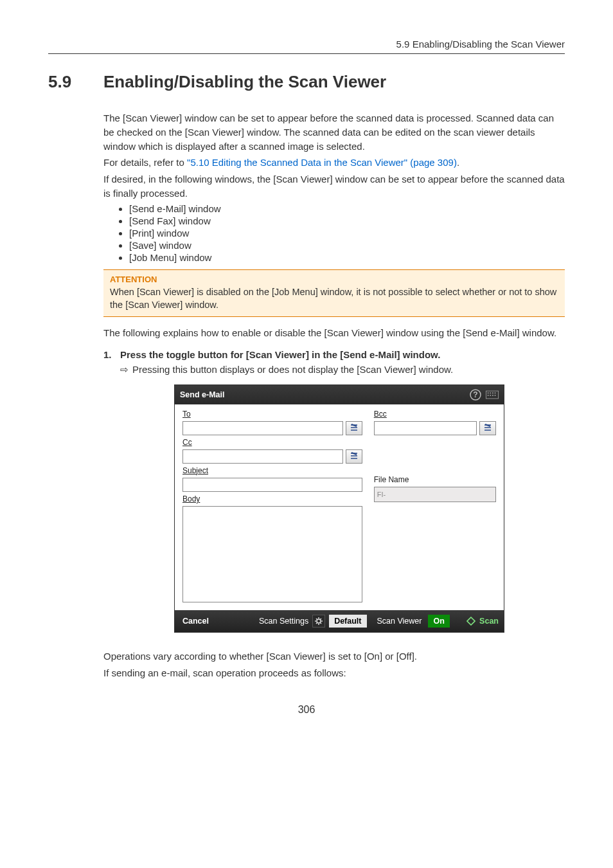 This screenshot has height=868, width=613. What do you see at coordinates (272, 485) in the screenshot?
I see `subject-field` at bounding box center [272, 485].